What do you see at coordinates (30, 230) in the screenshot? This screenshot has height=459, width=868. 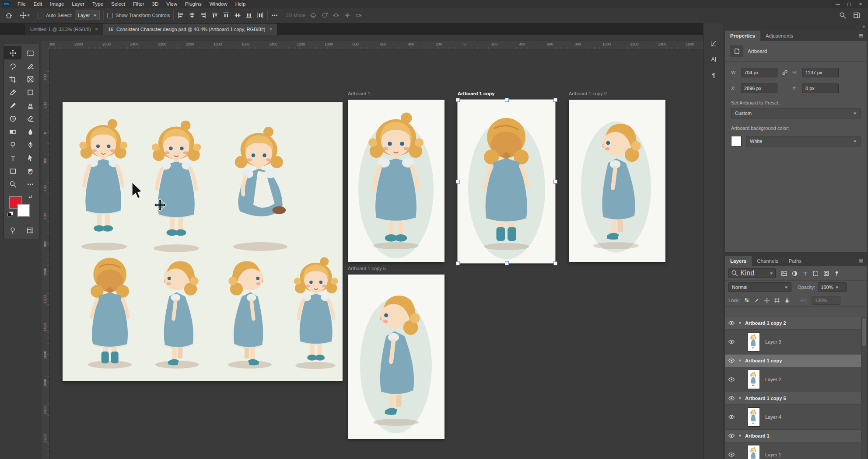 I see `screen-mode-button` at bounding box center [30, 230].